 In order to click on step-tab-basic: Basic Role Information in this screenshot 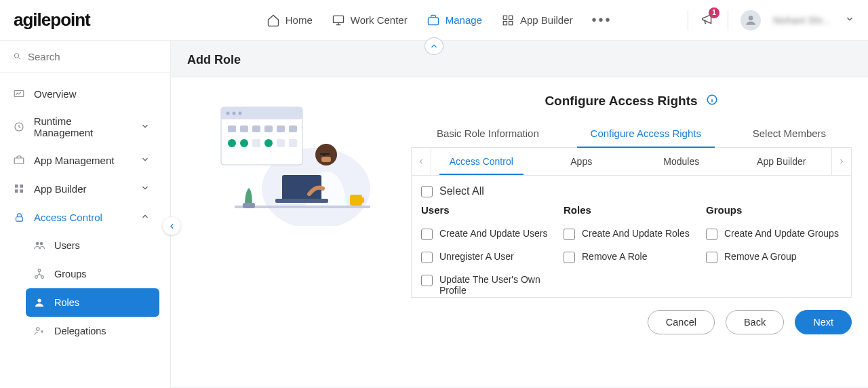, I will do `click(488, 137)`.